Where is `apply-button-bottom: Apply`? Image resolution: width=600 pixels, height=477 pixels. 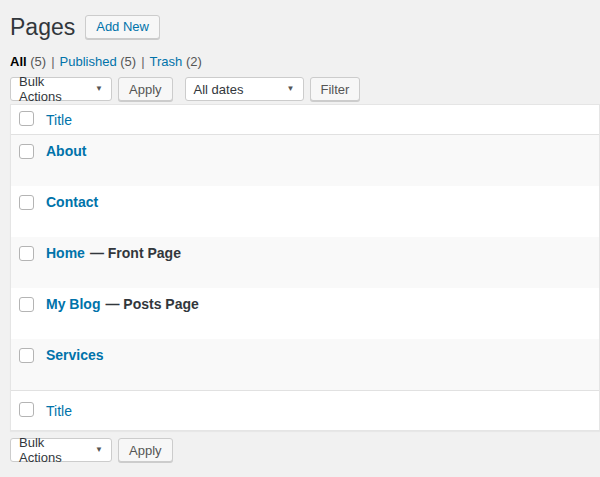
apply-button-bottom: Apply is located at coordinates (146, 450).